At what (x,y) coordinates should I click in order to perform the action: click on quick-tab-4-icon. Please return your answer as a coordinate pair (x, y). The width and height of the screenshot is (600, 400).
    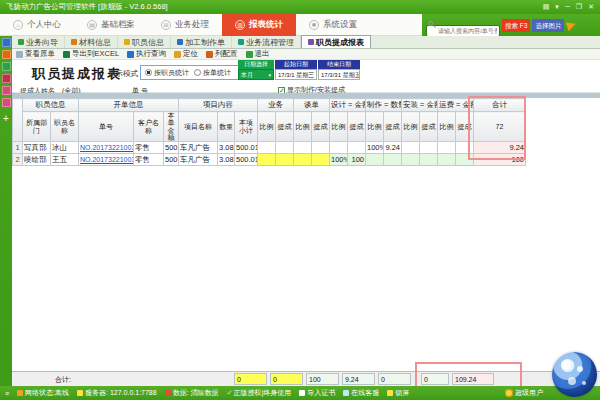
    Looking at the image, I should click on (6, 78).